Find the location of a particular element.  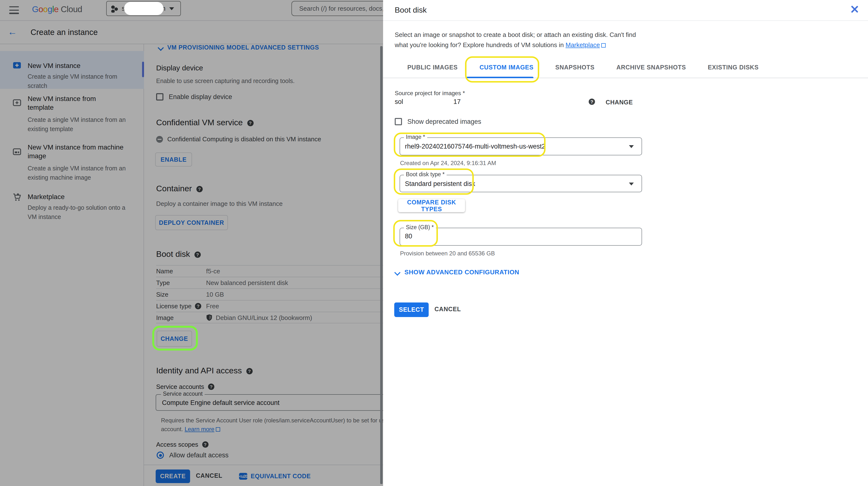

close-icon is located at coordinates (855, 9).